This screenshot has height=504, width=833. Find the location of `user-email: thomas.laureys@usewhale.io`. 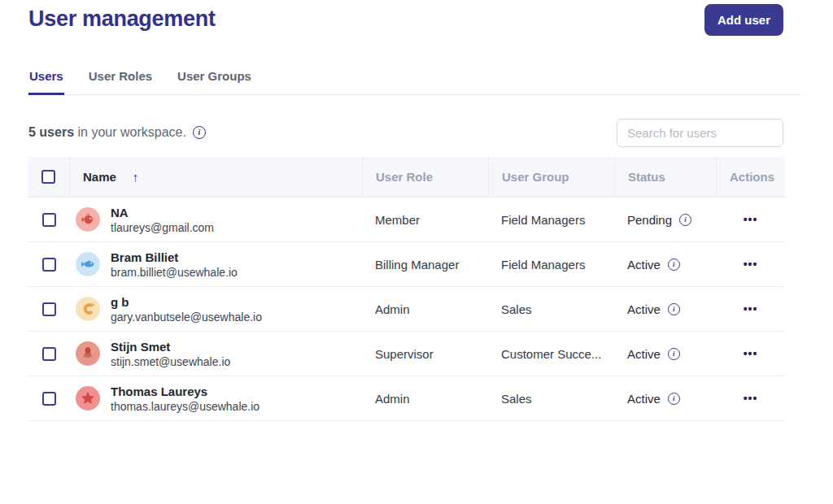

user-email: thomas.laureys@usewhale.io is located at coordinates (185, 406).